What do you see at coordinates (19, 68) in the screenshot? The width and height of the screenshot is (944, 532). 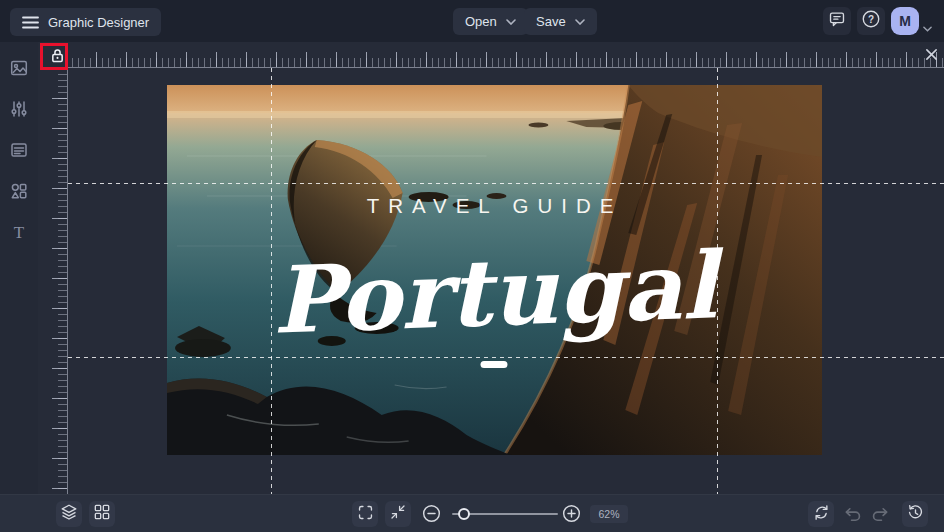 I see `image-icon` at bounding box center [19, 68].